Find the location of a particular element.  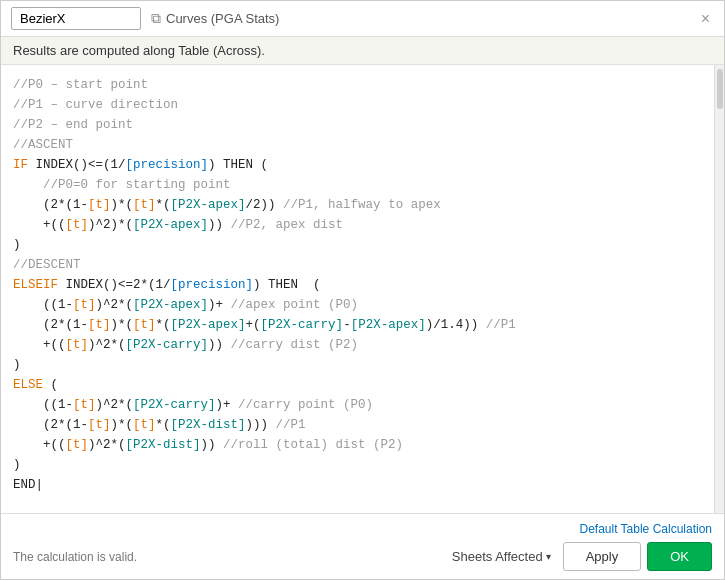

info-text: Results are computed along Table (Across… is located at coordinates (139, 50).